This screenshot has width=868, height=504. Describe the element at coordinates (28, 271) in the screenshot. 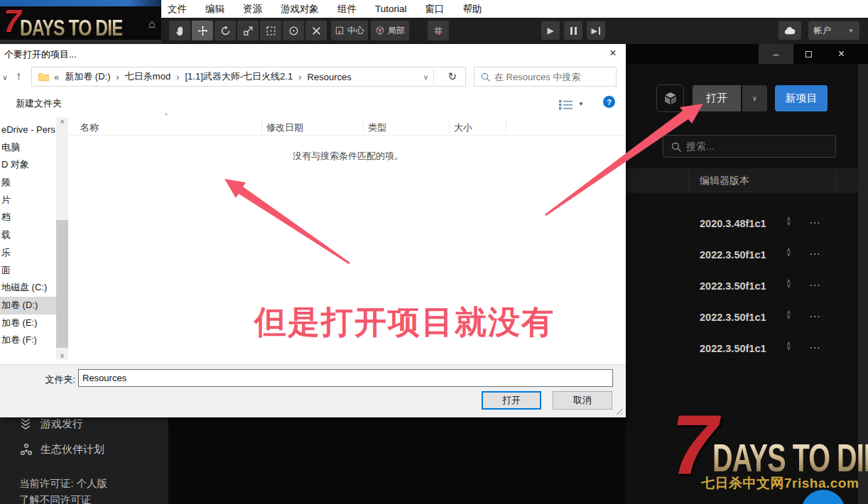

I see `place-item: 面` at that location.